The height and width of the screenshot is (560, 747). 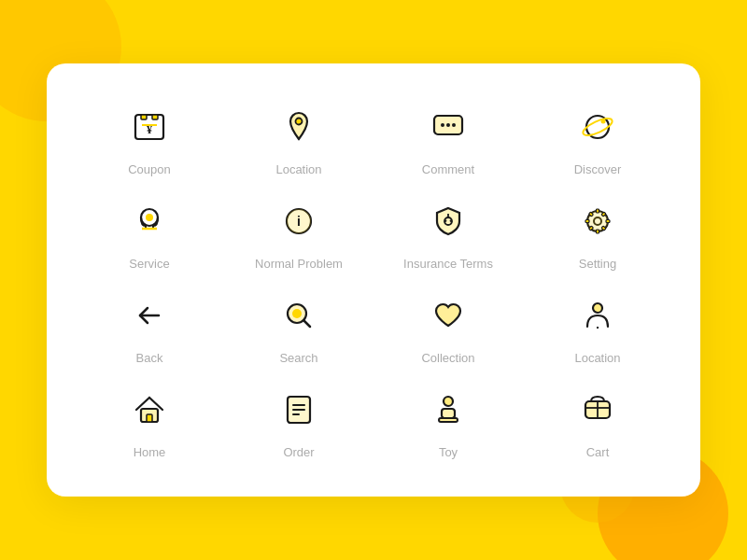 I want to click on icon-item-service: Service, so click(x=149, y=233).